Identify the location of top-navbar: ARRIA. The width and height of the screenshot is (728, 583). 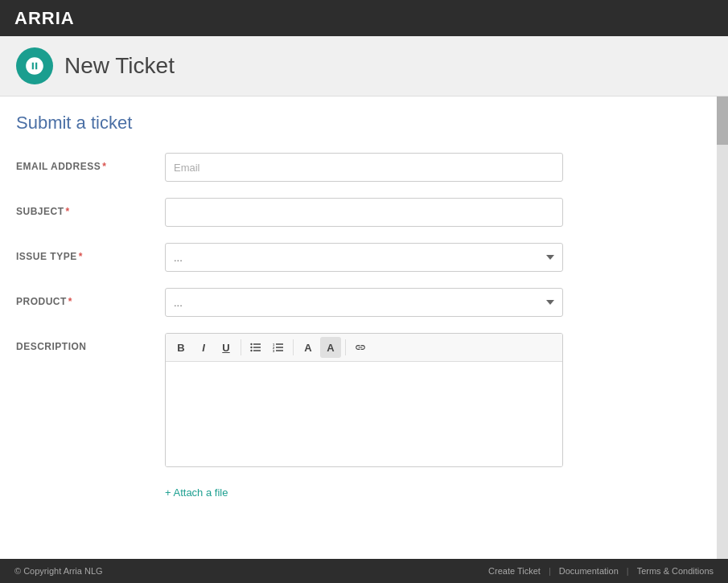
(364, 18).